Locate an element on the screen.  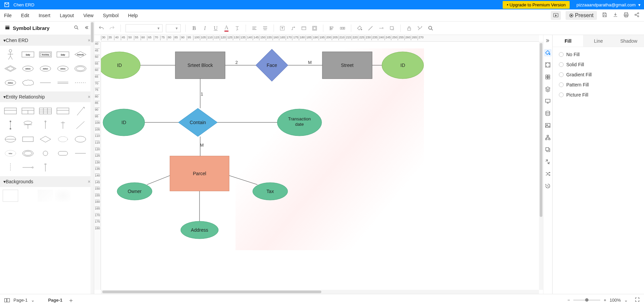
distribute-icon is located at coordinates (343, 28).